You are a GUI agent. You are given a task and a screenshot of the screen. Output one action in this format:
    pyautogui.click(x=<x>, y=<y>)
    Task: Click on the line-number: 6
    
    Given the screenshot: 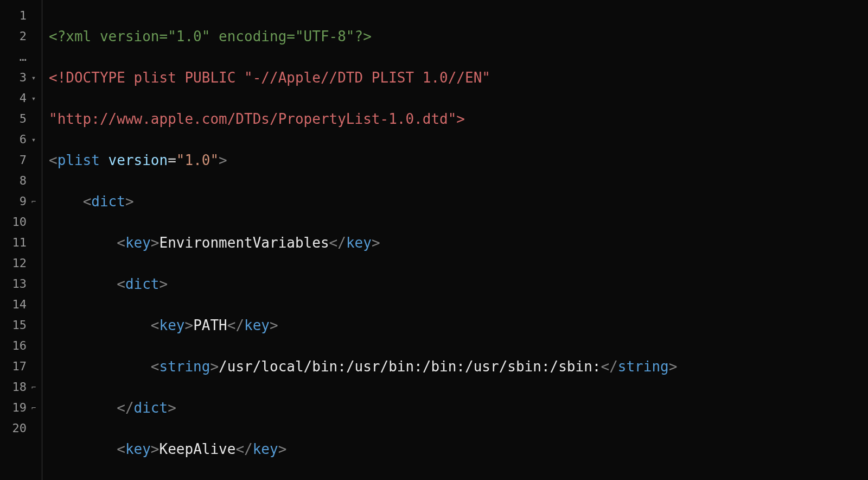 What is the action you would take?
    pyautogui.click(x=17, y=140)
    